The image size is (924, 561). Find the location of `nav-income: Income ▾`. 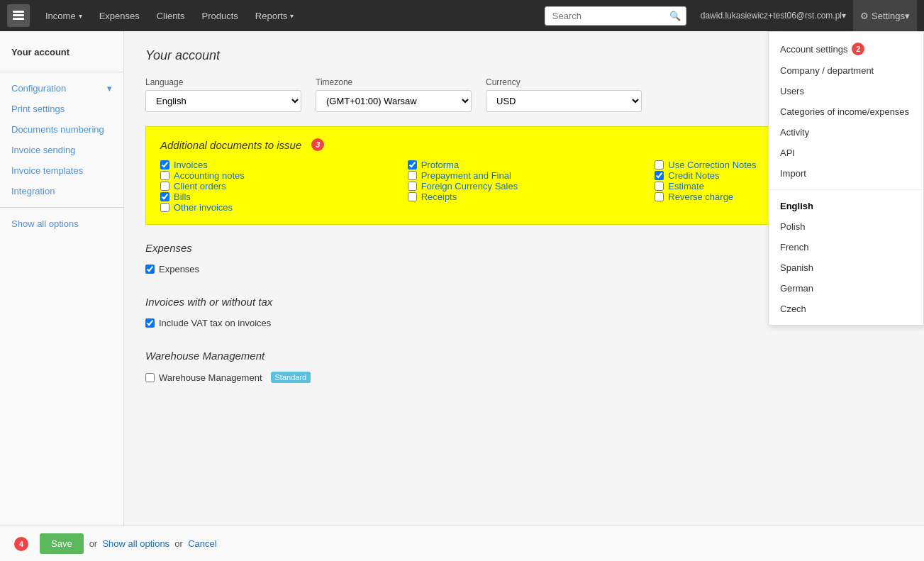

nav-income: Income ▾ is located at coordinates (64, 16).